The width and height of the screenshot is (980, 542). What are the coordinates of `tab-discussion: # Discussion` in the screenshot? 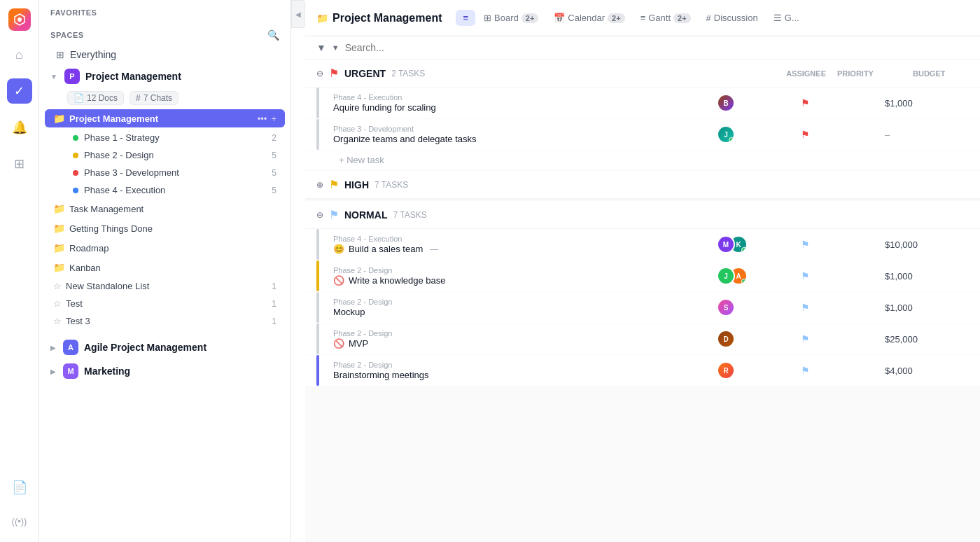 It's located at (732, 18).